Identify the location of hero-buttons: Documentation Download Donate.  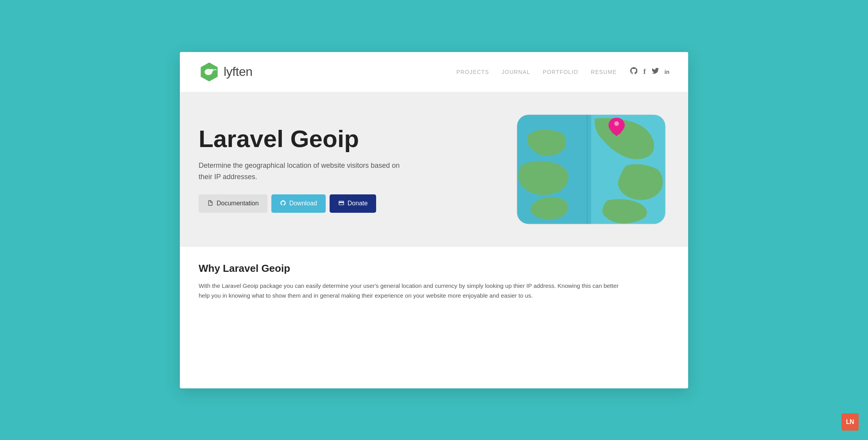
(324, 203).